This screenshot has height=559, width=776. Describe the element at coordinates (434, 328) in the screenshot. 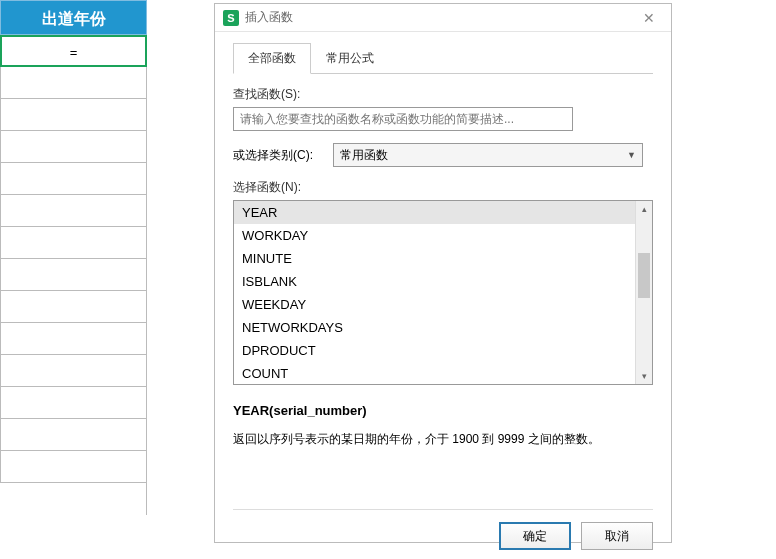

I see `list-item: NETWORKDAYS` at that location.